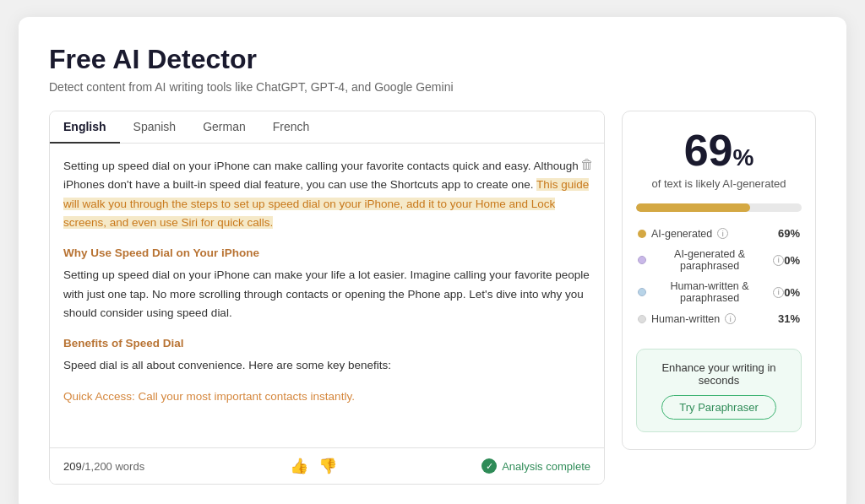  What do you see at coordinates (792, 292) in the screenshot?
I see `metric-value-human-paraphrased: 0%` at bounding box center [792, 292].